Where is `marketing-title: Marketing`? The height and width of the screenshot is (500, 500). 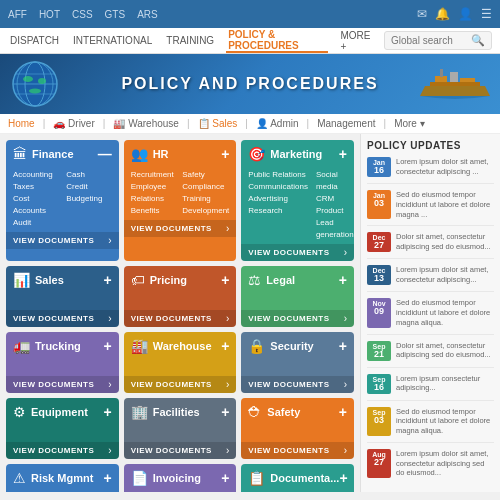 marketing-title: Marketing is located at coordinates (296, 154).